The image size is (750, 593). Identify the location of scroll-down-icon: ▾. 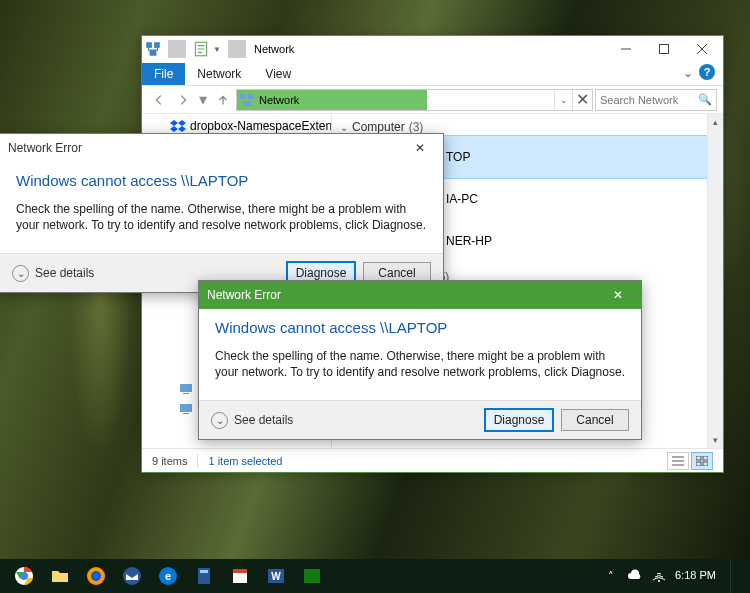
(716, 440).